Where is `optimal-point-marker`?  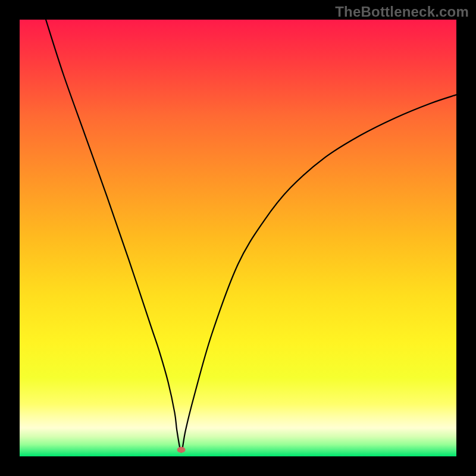 optimal-point-marker is located at coordinates (181, 450).